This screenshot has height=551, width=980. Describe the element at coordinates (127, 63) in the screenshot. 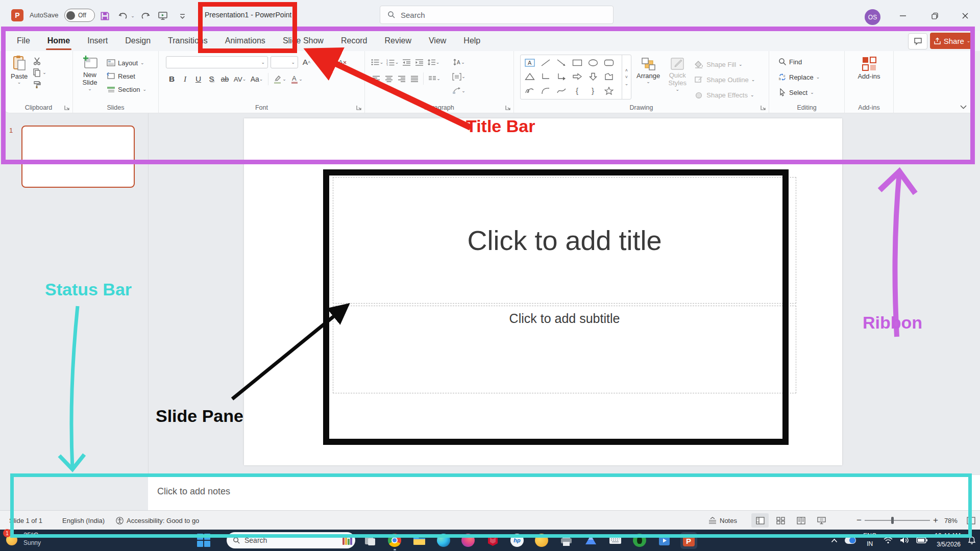

I see `layout-button: Layout⌄` at that location.